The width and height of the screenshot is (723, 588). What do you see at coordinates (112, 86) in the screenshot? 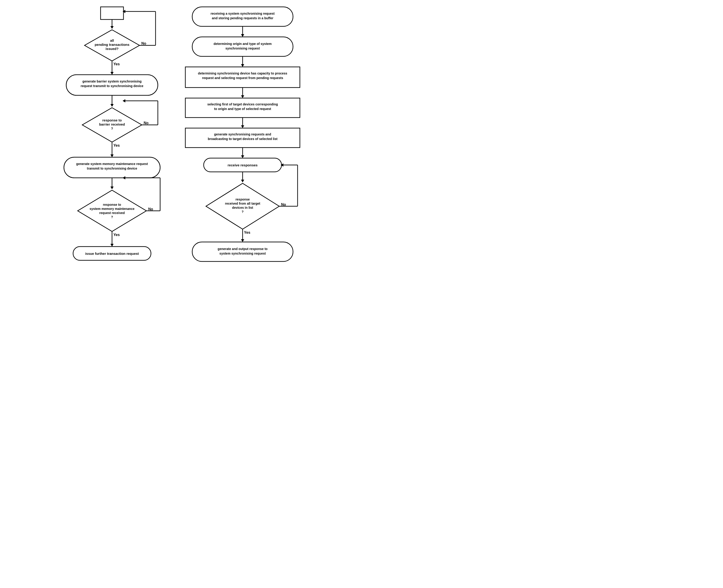
I see `svg-text:request transmit to synchronis: request transmit to synchronising device` at bounding box center [112, 86].